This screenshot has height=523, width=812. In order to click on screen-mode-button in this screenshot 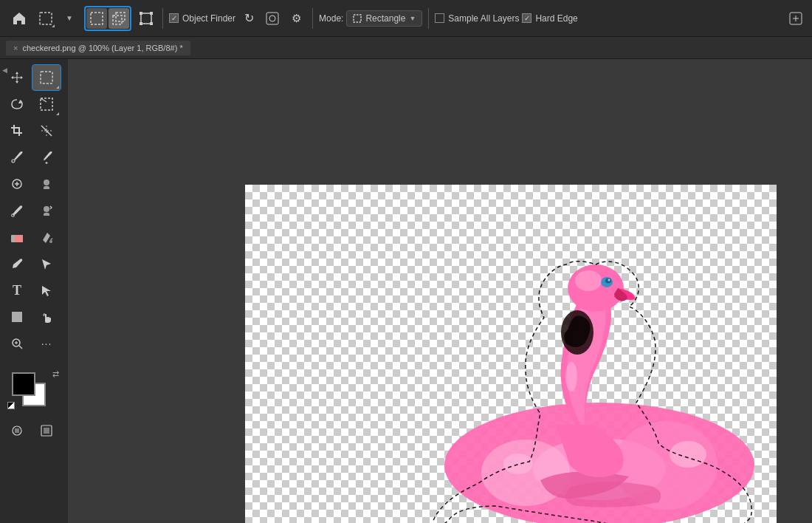, I will do `click(47, 431)`.